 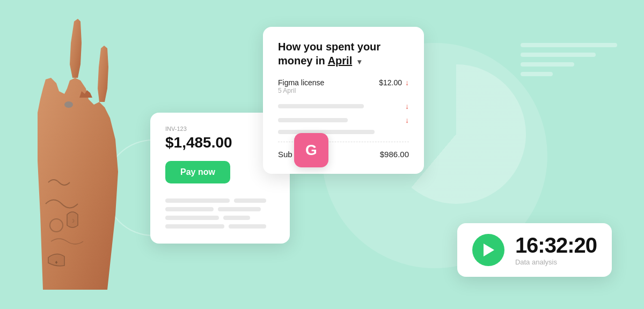 I want to click on spending-line-row-2: ↓, so click(x=343, y=120).